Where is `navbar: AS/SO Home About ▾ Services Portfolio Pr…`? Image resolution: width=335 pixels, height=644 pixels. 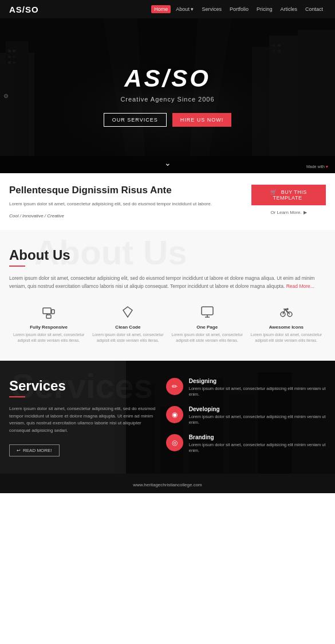
navbar: AS/SO Home About ▾ Services Portfolio Pr… is located at coordinates (167, 9).